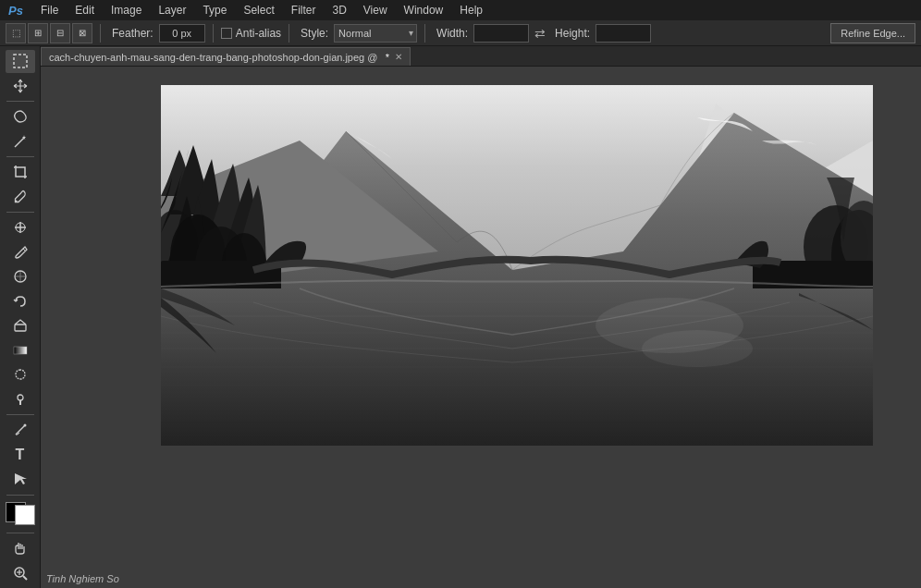  I want to click on menu-image: Image, so click(126, 10).